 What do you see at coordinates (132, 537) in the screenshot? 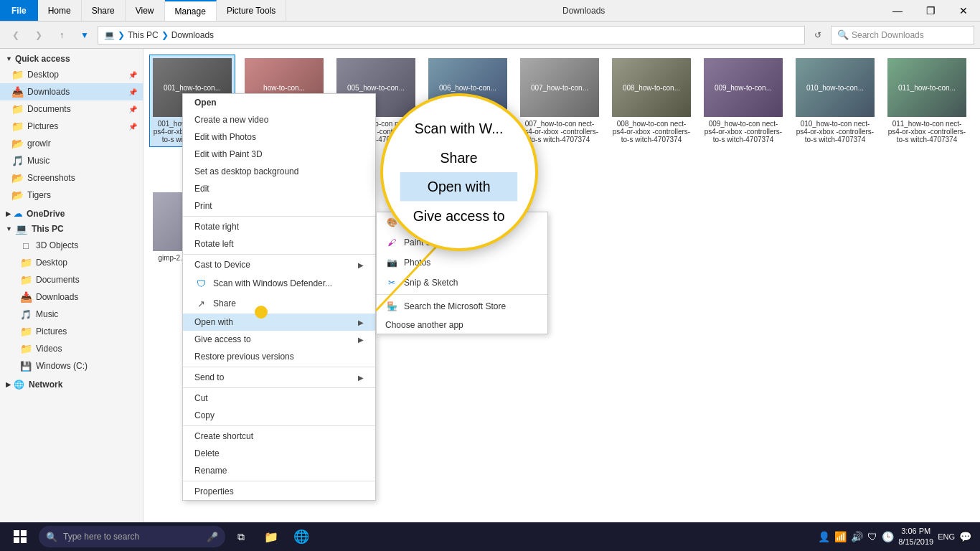
I see `taskbar-search: 🔍 Type here to search 🎤` at bounding box center [132, 537].